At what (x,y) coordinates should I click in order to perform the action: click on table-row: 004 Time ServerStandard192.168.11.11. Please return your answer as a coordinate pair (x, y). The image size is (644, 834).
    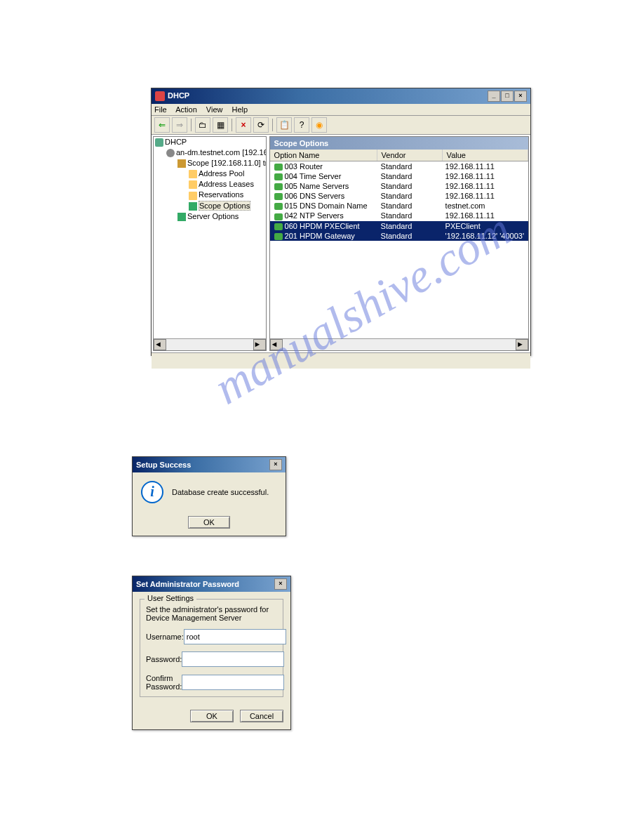
    Looking at the image, I should click on (399, 176).